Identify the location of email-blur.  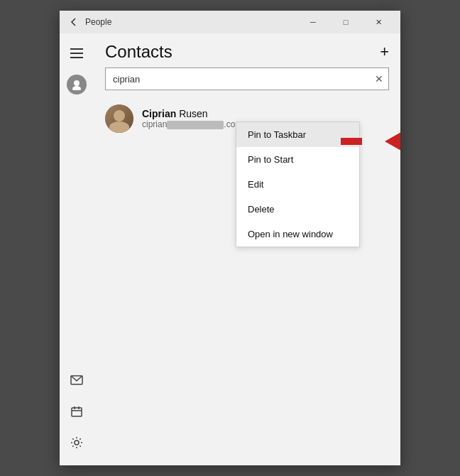
(195, 125).